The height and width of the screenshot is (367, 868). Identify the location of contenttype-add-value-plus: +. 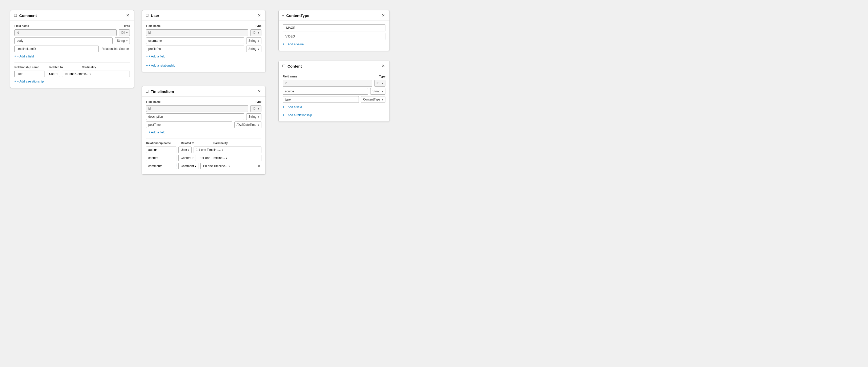
(284, 44).